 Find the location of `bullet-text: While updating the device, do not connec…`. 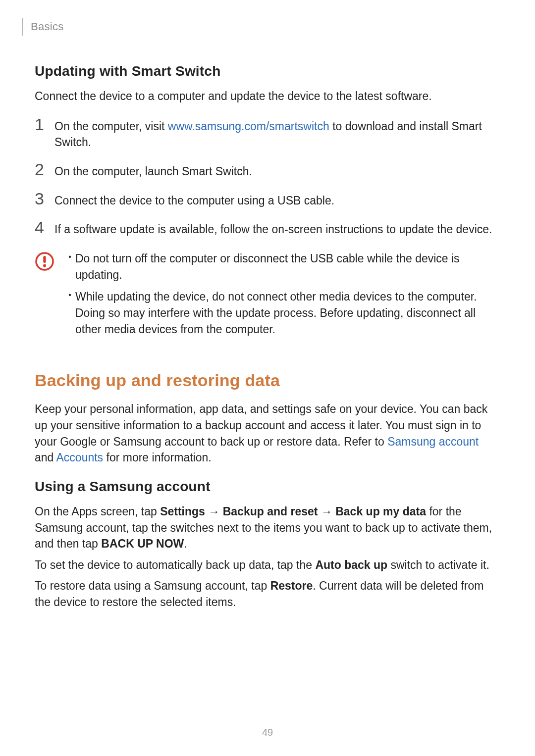

bullet-text: While updating the device, do not connec… is located at coordinates (288, 313).